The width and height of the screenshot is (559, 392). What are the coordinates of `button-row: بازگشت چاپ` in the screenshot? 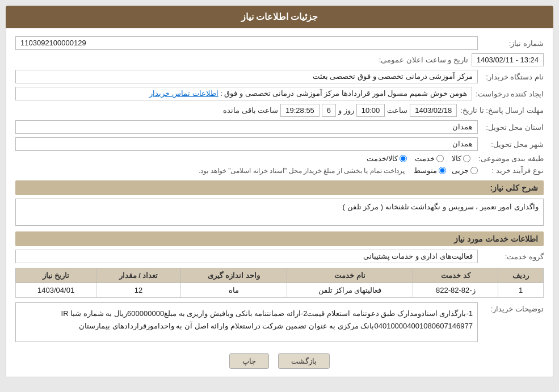 It's located at (279, 361).